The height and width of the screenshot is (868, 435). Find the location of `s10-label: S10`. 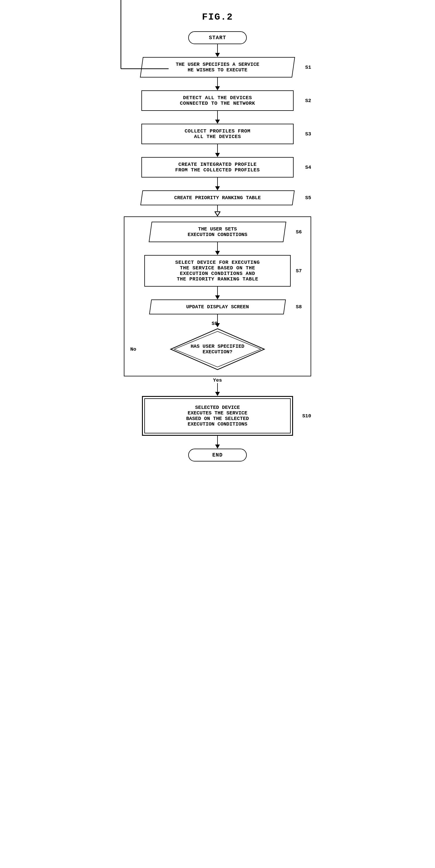

s10-label: S10 is located at coordinates (307, 416).